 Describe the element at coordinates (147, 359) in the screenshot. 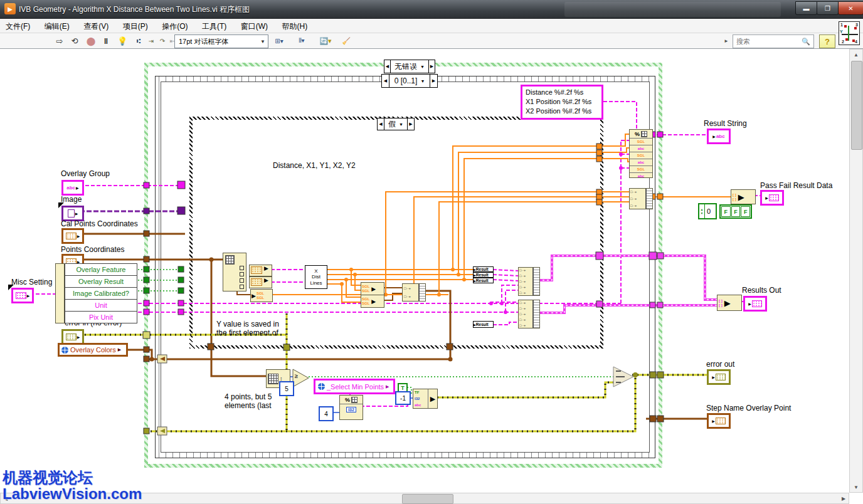

I see `tunnel-cluster-bus` at that location.